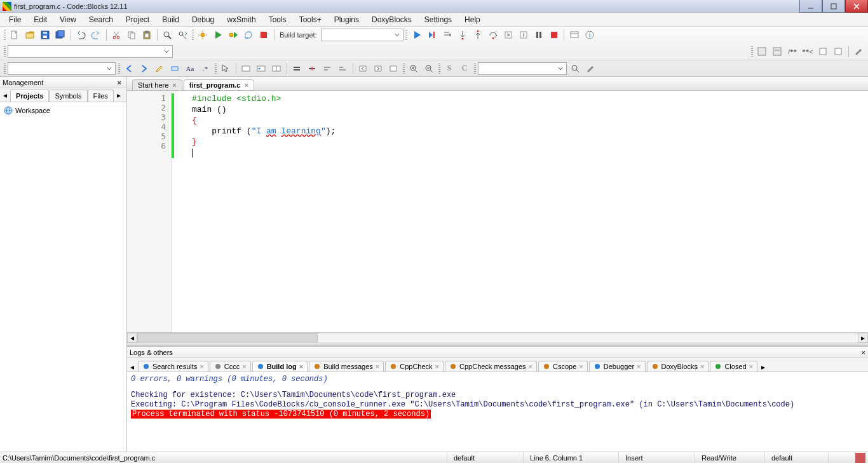 The image size is (868, 463). What do you see at coordinates (261, 69) in the screenshot?
I see `toggle-bookmark-icon` at bounding box center [261, 69].